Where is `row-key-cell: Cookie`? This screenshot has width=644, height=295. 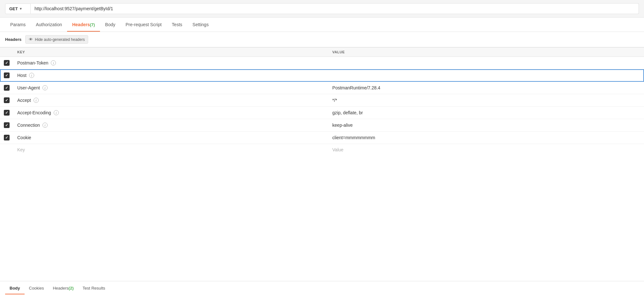 row-key-cell: Cookie is located at coordinates (171, 138).